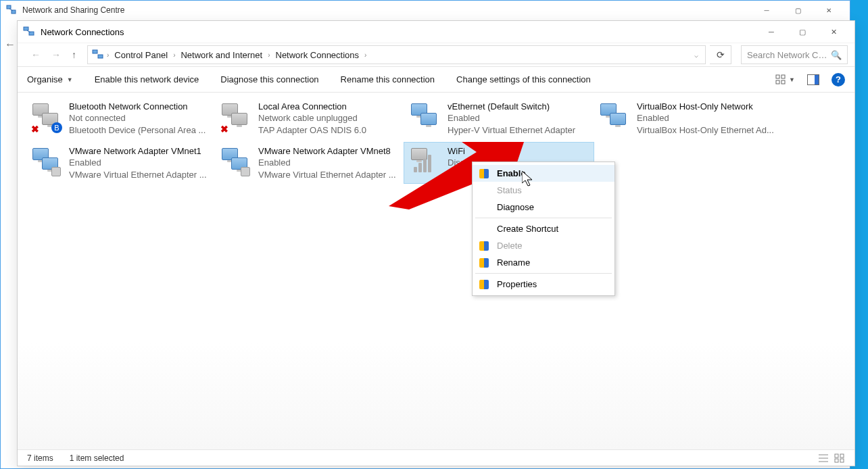 The image size is (868, 469). Describe the element at coordinates (398, 32) in the screenshot. I see `inner-window-title: Network Connections` at that location.